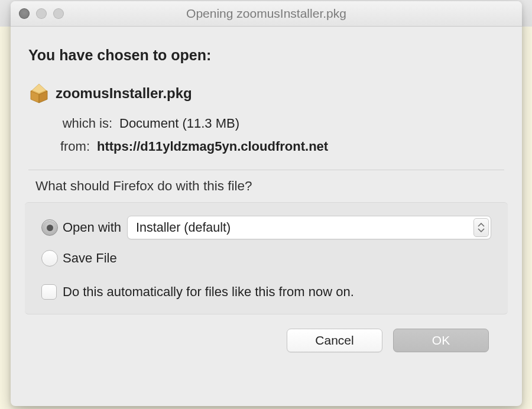 The image size is (532, 409). What do you see at coordinates (41, 14) in the screenshot?
I see `window-controls` at bounding box center [41, 14].